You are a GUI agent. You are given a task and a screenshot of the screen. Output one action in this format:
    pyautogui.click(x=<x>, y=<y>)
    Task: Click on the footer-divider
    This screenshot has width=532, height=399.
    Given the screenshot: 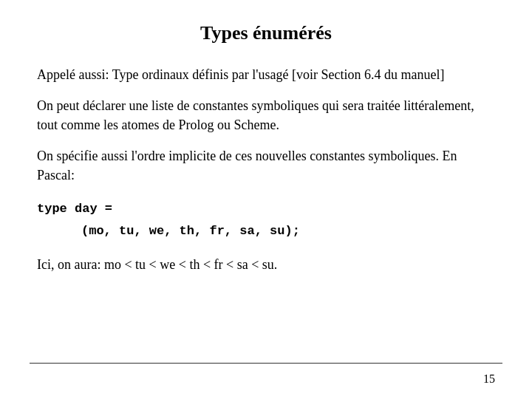 What is the action you would take?
    pyautogui.click(x=266, y=364)
    